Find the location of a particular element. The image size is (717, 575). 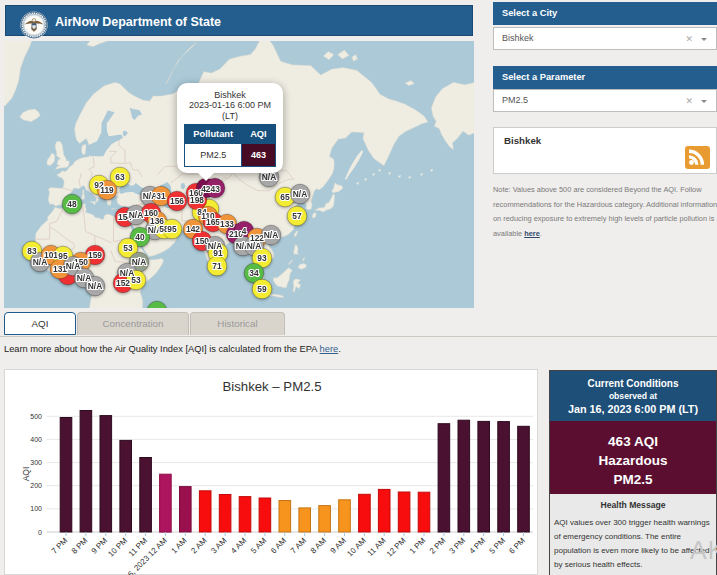

svg-text: 11 AM is located at coordinates (377, 547).